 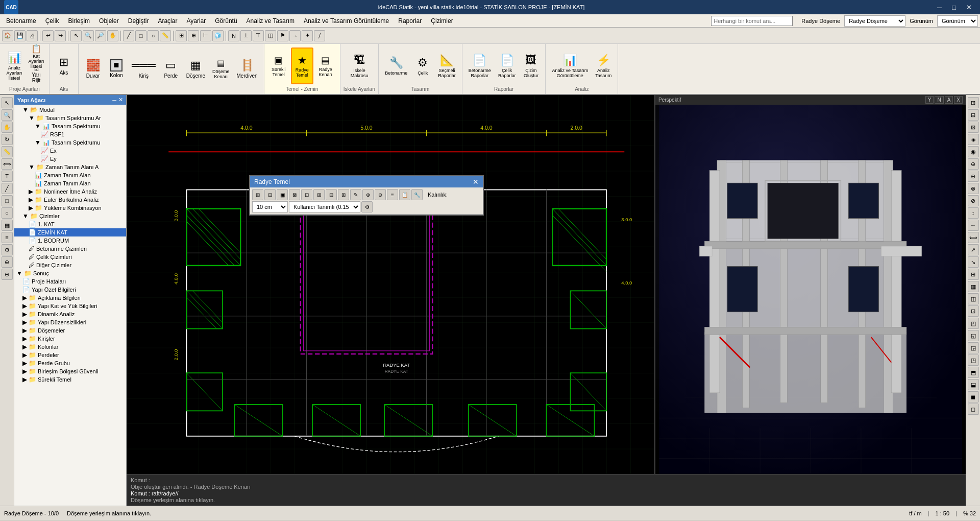 I want to click on rt-btn-10: ↕, so click(x=973, y=213).